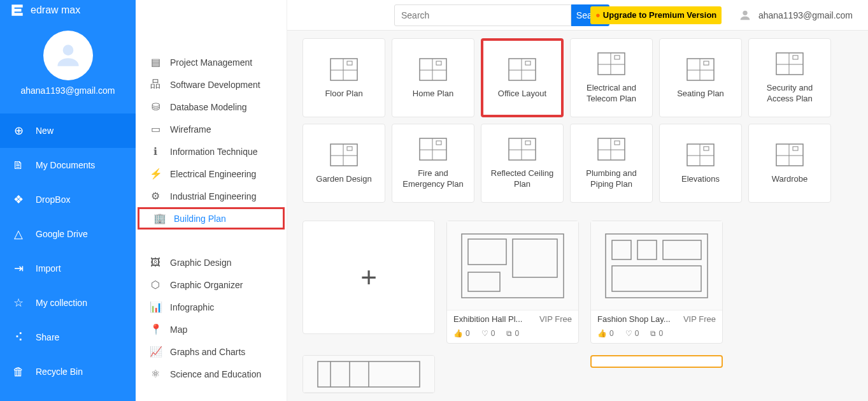  I want to click on nav-blue: ⊕New 🗎My Documents ❖DropBox △Google Driv…, so click(68, 251).